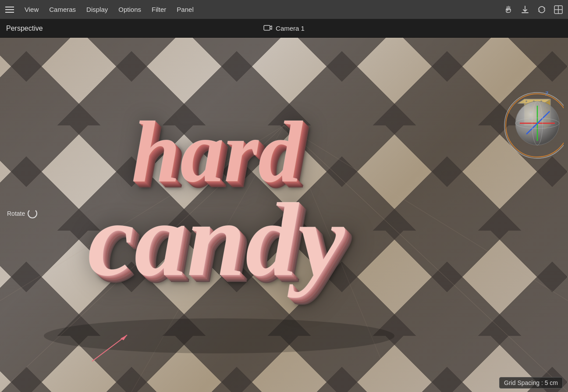 Image resolution: width=568 pixels, height=392 pixels. What do you see at coordinates (25, 29) in the screenshot?
I see `perspective-label: Perspective` at bounding box center [25, 29].